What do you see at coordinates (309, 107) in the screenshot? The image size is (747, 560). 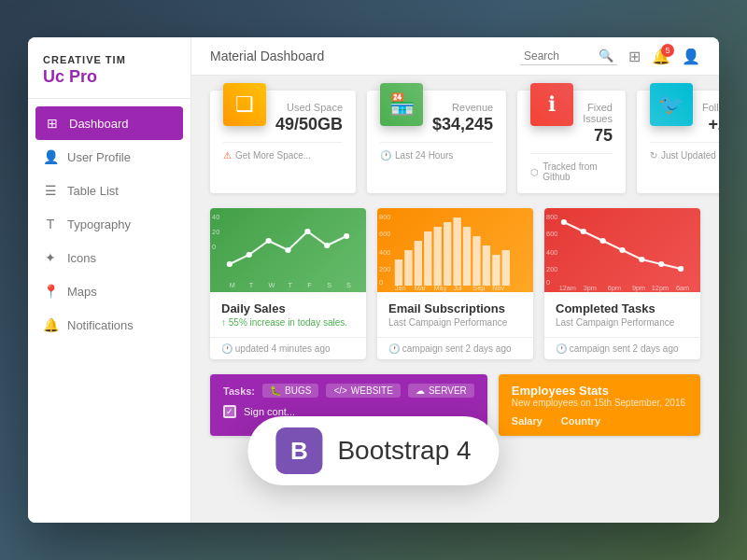 I see `stat-label-space: Used Space` at bounding box center [309, 107].